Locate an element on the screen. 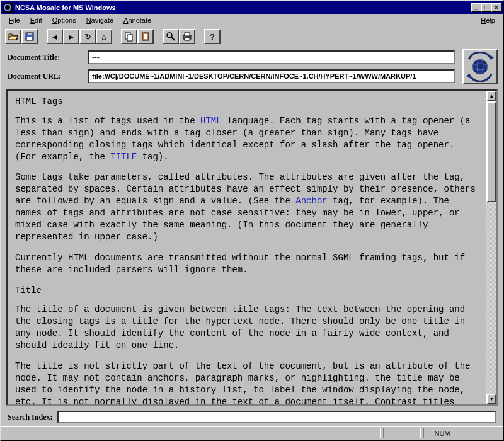 This screenshot has height=441, width=504. doc-url-label: Document URL: is located at coordinates (45, 77).